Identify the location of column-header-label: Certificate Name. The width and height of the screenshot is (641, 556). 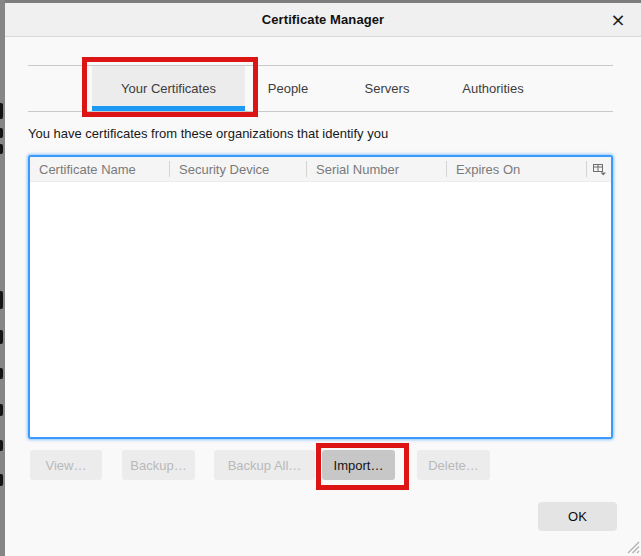
(88, 170).